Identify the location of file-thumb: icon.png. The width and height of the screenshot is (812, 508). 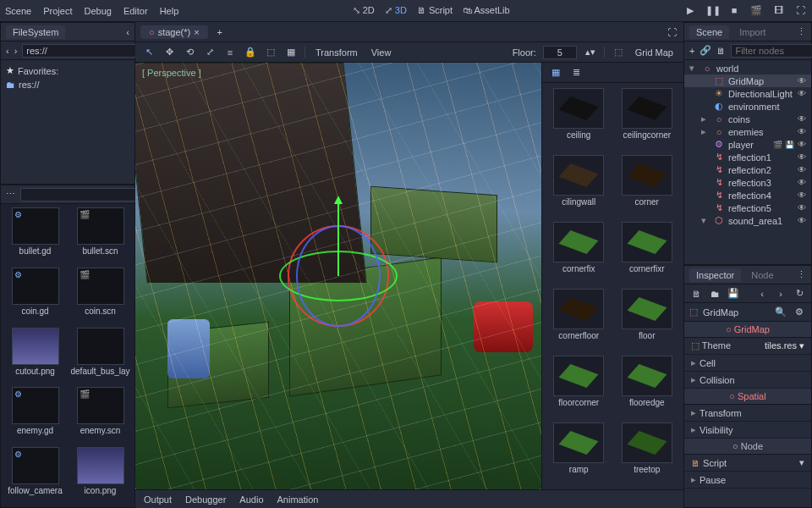
(100, 476).